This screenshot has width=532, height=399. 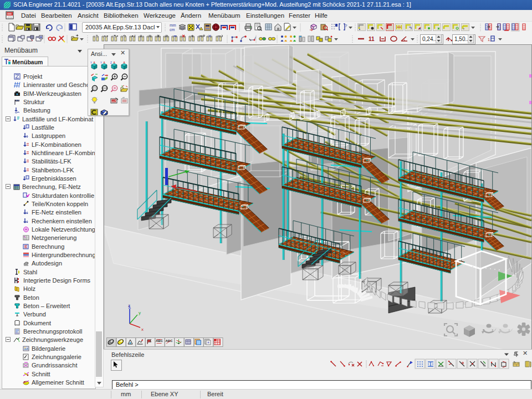 What do you see at coordinates (111, 63) in the screenshot?
I see `svg-text: Z` at bounding box center [111, 63].